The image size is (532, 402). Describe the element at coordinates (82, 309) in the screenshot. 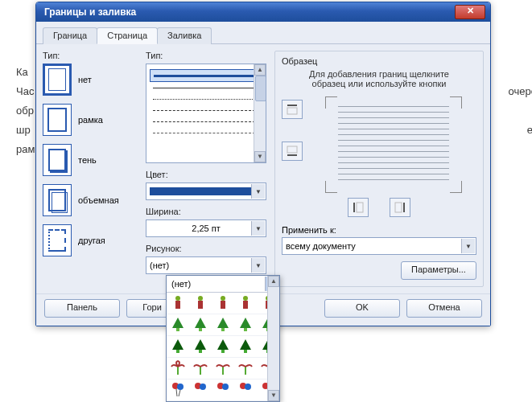

I see `panel-button: Панель` at that location.